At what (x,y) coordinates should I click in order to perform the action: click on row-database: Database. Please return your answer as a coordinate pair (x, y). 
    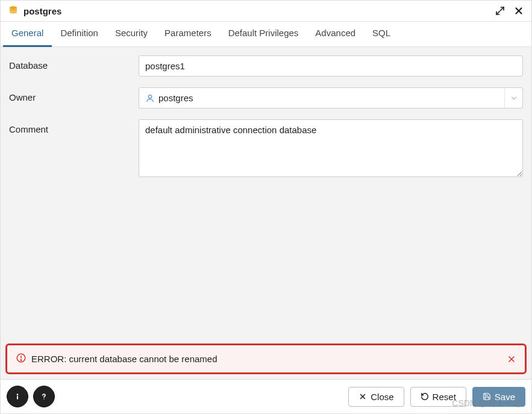
    Looking at the image, I should click on (266, 66).